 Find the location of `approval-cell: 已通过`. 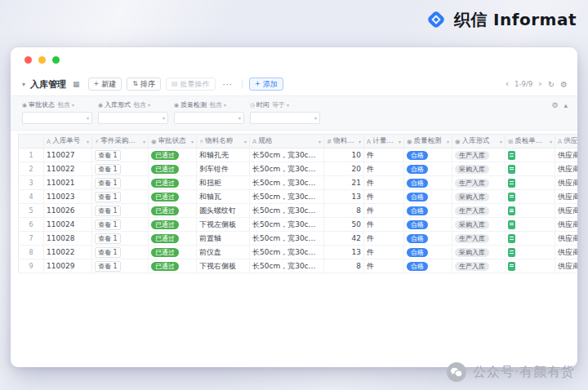

approval-cell: 已通过 is located at coordinates (173, 155).